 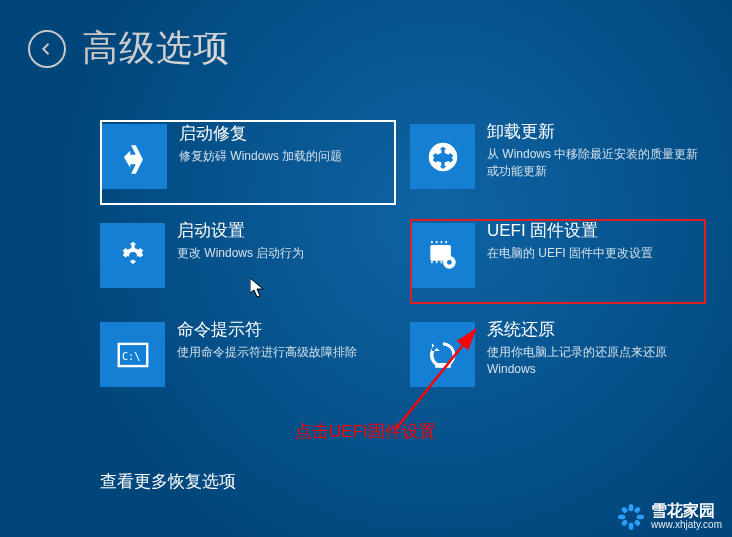 I want to click on uninstall-updates-icon, so click(x=442, y=156).